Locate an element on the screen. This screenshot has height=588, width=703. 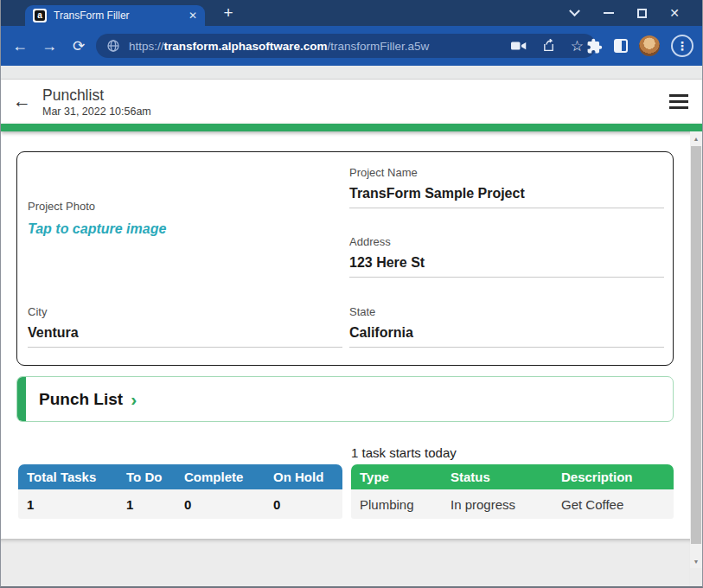
browser-back-button: ← is located at coordinates (20, 46).